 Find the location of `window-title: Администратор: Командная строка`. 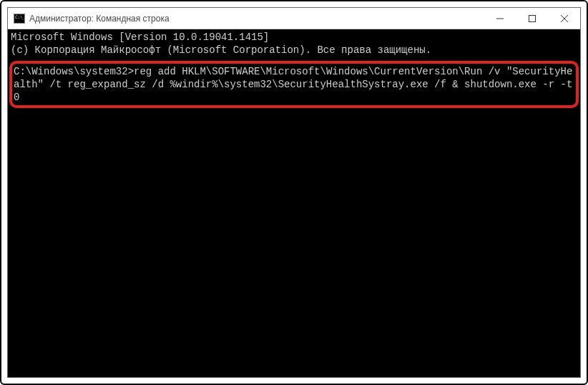

window-title: Администратор: Командная строка is located at coordinates (256, 19).